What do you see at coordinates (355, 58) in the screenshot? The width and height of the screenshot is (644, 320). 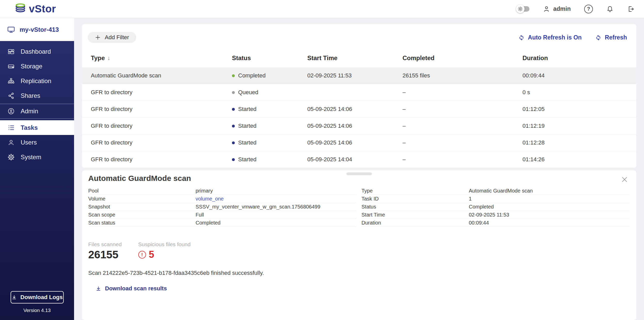 I see `column-header-start-time: Start Time` at bounding box center [355, 58].